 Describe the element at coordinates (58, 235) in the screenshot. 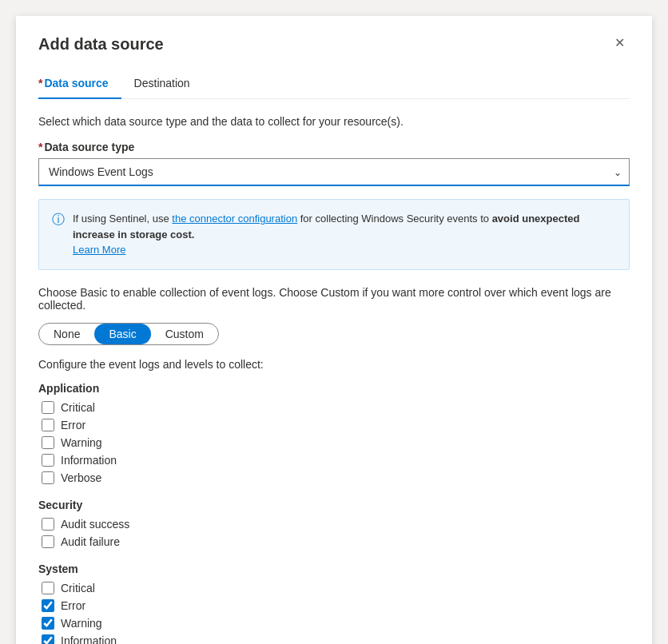

I see `info-icon: ⓘ` at that location.